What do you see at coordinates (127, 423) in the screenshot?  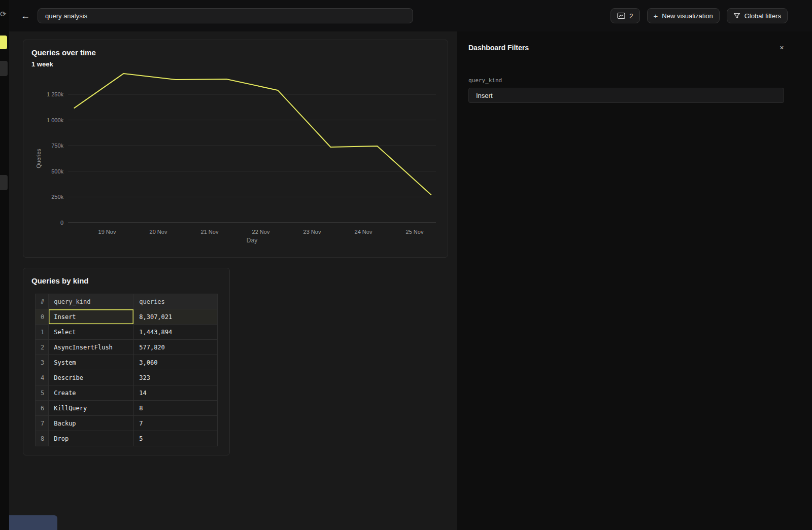 I see `table-row: 7Backup7` at bounding box center [127, 423].